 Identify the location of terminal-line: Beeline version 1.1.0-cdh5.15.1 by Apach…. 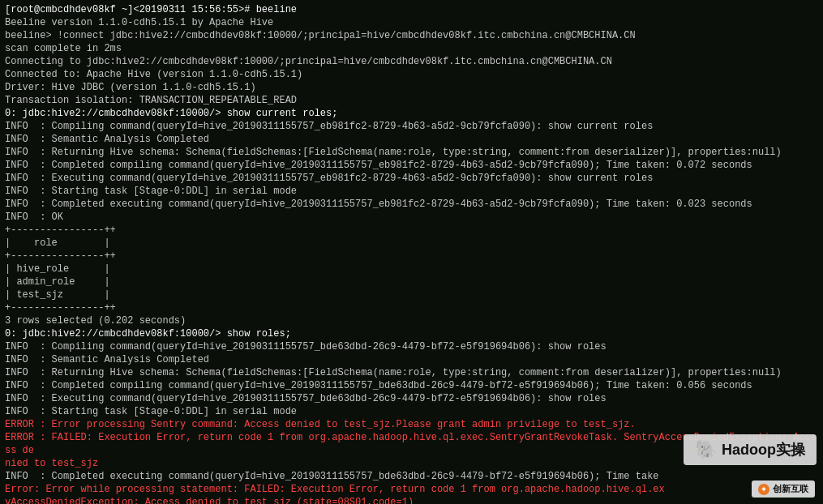
(412, 23).